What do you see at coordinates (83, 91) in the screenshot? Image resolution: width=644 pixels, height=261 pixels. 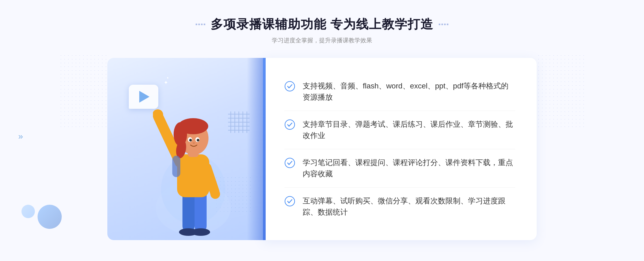 I see `bg-dots-left` at bounding box center [83, 91].